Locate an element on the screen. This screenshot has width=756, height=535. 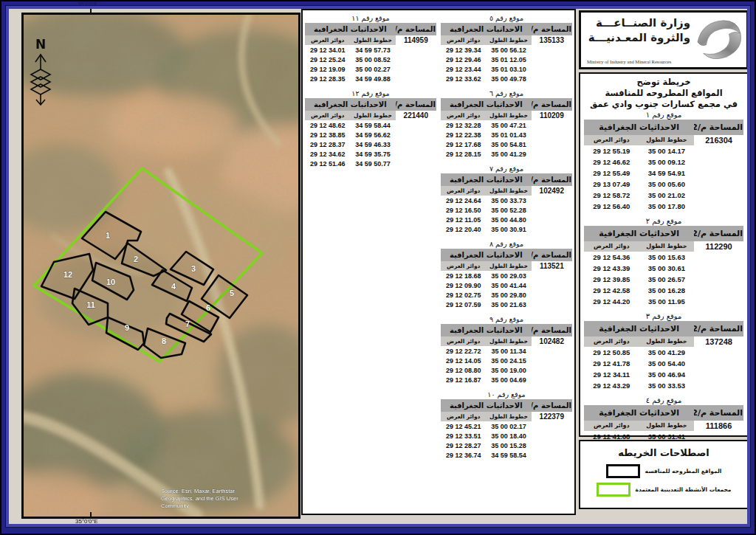
latitude-value: 29 12 17.68 is located at coordinates (464, 145).